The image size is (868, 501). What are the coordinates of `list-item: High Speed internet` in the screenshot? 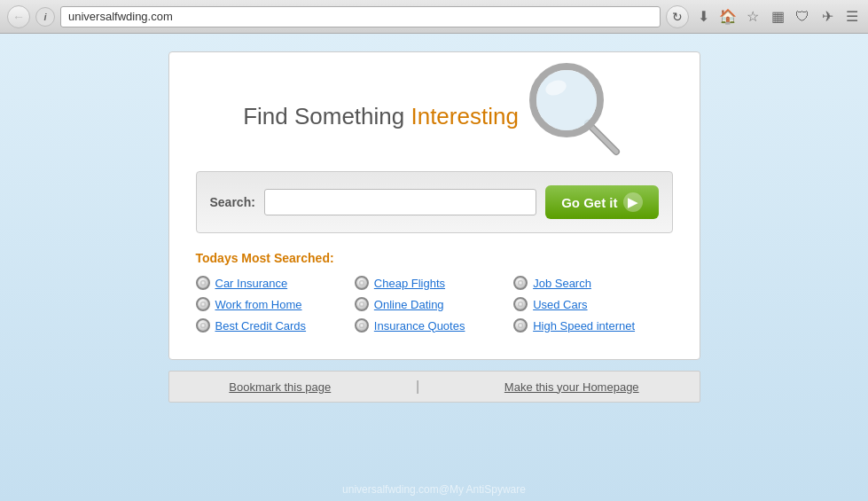 It's located at (592, 325).